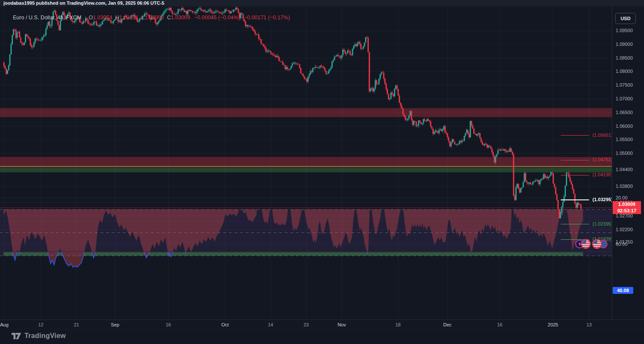  I want to click on price-axis-label: 1.02200, so click(624, 229).